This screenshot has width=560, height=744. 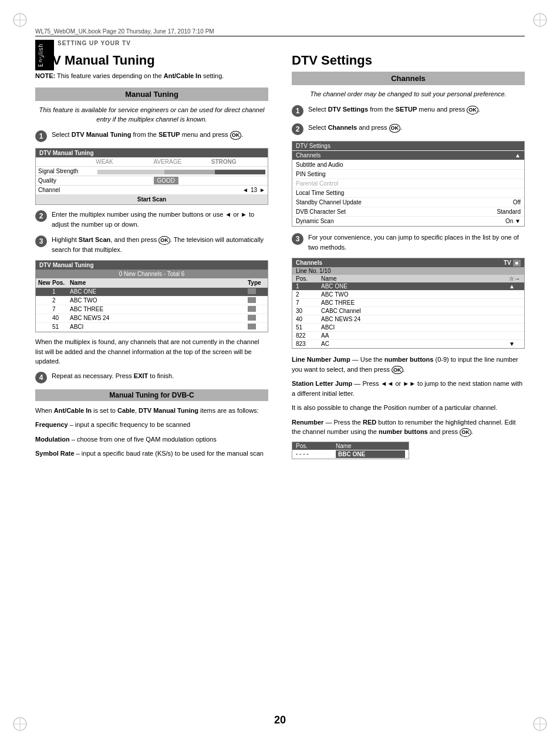 What do you see at coordinates (151, 220) in the screenshot?
I see `step-2: 2 Enter the multiplex number using the n…` at bounding box center [151, 220].